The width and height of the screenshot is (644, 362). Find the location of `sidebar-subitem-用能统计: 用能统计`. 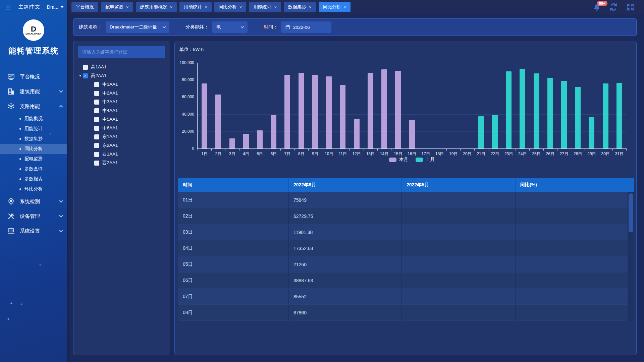

sidebar-subitem-用能统计: 用能统计 is located at coordinates (34, 129).